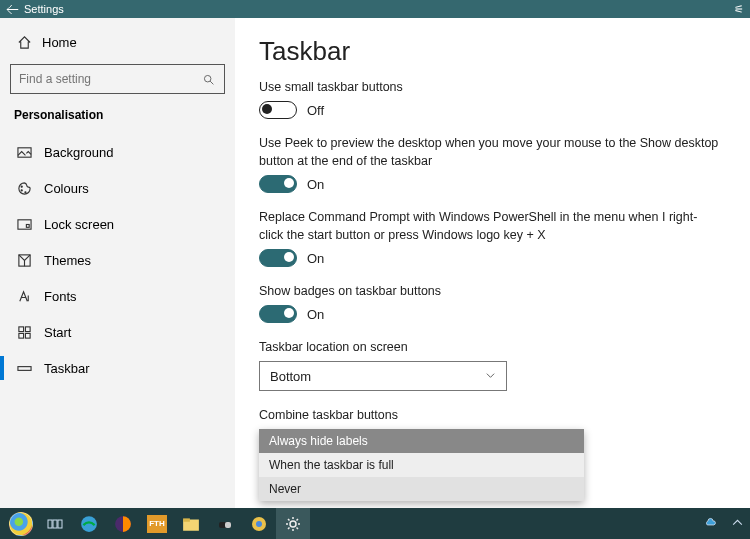 The image size is (750, 539). What do you see at coordinates (89, 524) in the screenshot?
I see `task-app-edge` at bounding box center [89, 524].